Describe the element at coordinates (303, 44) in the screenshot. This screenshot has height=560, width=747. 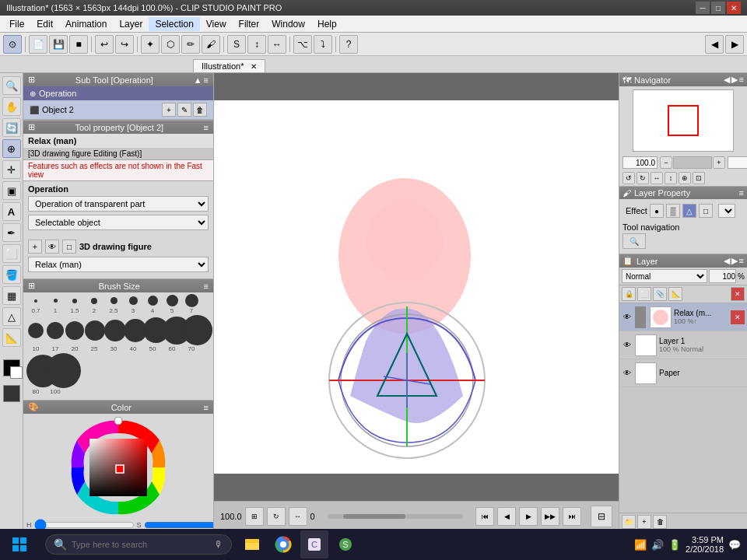
I see `toolbar-ruler: ⌥` at that location.